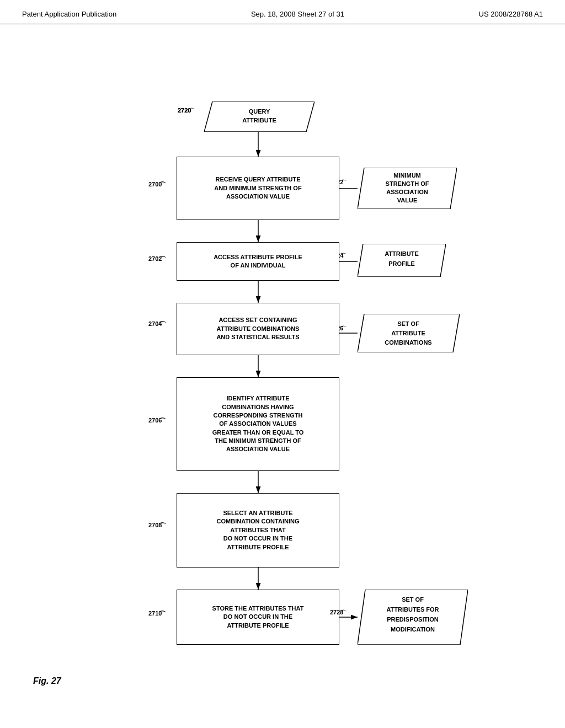 The width and height of the screenshot is (565, 728). What do you see at coordinates (258, 617) in the screenshot?
I see `box-2710: STORE THE ATTRIBUTES THATDO NOT OCCUR IN…` at bounding box center [258, 617].